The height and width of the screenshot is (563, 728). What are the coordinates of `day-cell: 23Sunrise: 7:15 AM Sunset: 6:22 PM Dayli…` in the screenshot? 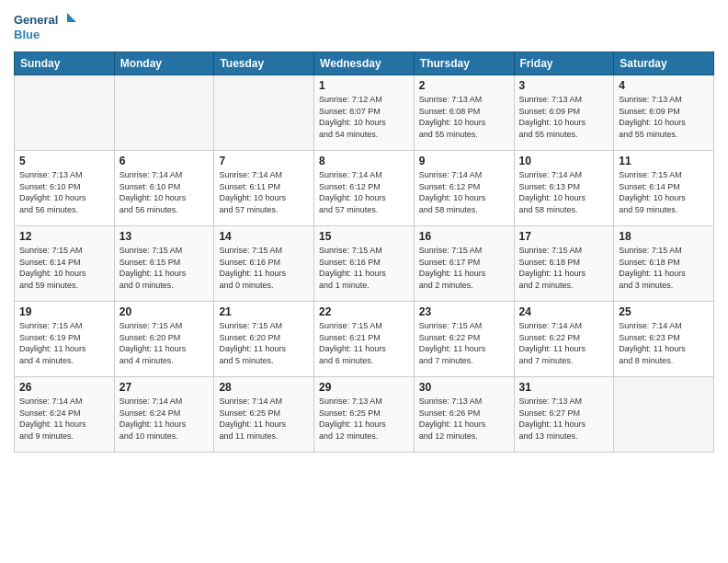 It's located at (463, 339).